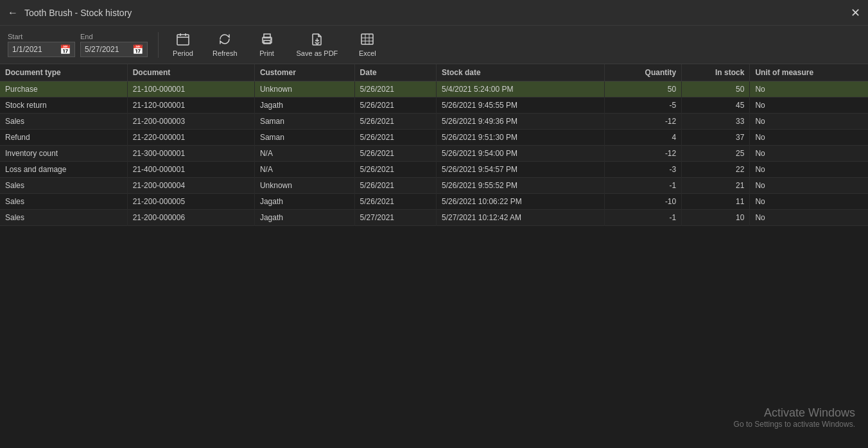  I want to click on table-row: Purchase 21-100-000001 Unknown 5/26/2021…, so click(434, 90).